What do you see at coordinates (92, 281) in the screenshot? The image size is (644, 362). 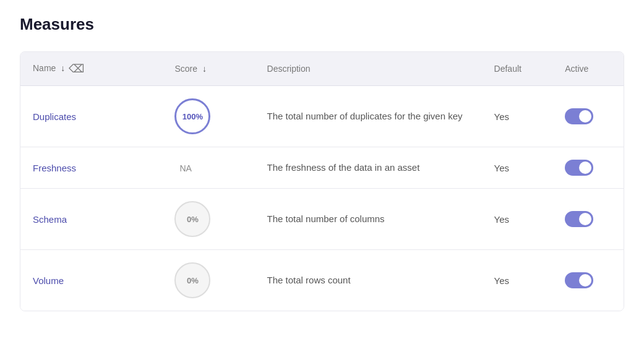 I see `cell-name: Volume` at bounding box center [92, 281].